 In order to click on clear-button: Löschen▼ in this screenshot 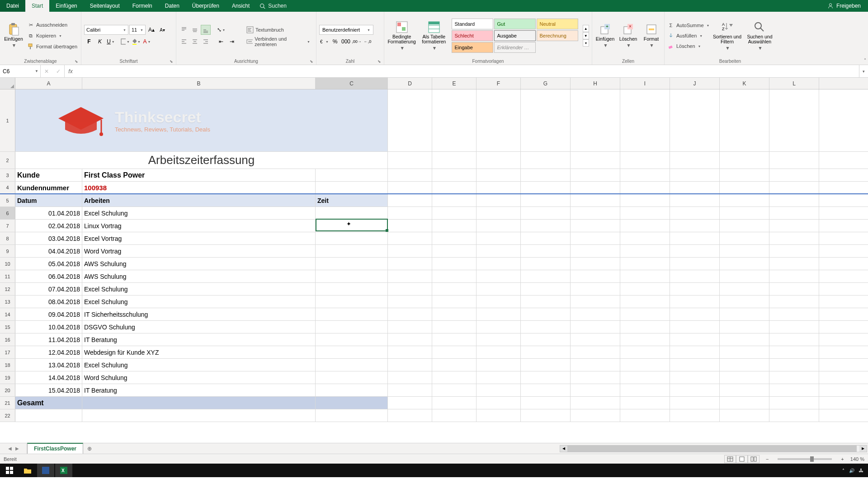, I will do `click(688, 46)`.